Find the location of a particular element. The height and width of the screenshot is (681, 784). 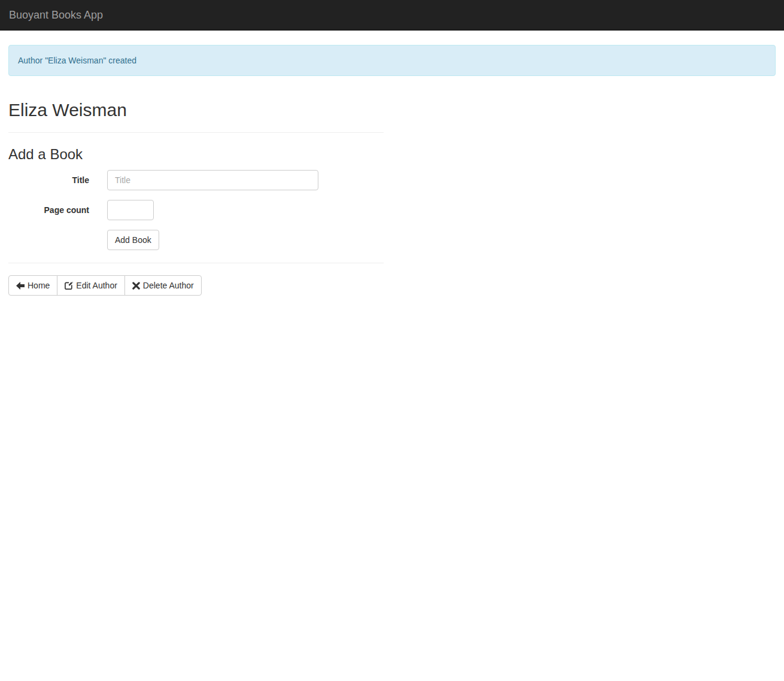

delete-author-button: Delete Author is located at coordinates (163, 285).